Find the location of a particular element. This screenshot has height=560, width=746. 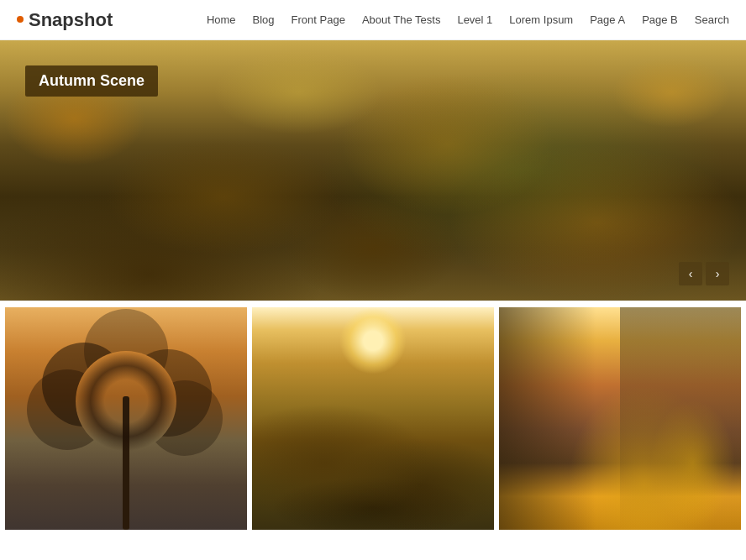

logo-dot-icon is located at coordinates (20, 19).